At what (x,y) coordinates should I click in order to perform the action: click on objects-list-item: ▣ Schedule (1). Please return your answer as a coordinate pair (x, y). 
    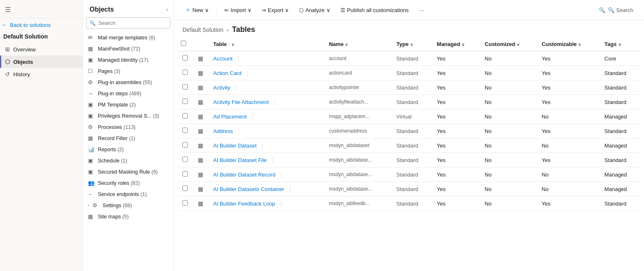
    Looking at the image, I should click on (129, 161).